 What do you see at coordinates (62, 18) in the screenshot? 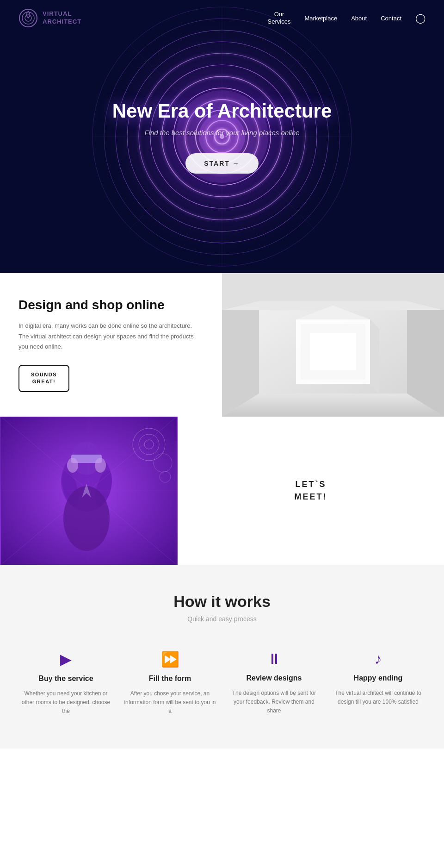
I see `logo-text: VIRTUALARCHITECT` at bounding box center [62, 18].